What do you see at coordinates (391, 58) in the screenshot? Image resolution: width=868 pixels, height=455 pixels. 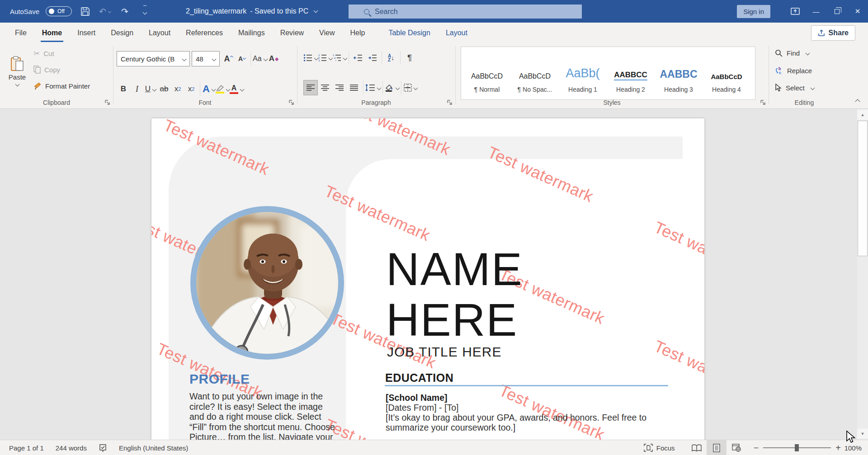 I see `sort-button: AZ ↓` at bounding box center [391, 58].